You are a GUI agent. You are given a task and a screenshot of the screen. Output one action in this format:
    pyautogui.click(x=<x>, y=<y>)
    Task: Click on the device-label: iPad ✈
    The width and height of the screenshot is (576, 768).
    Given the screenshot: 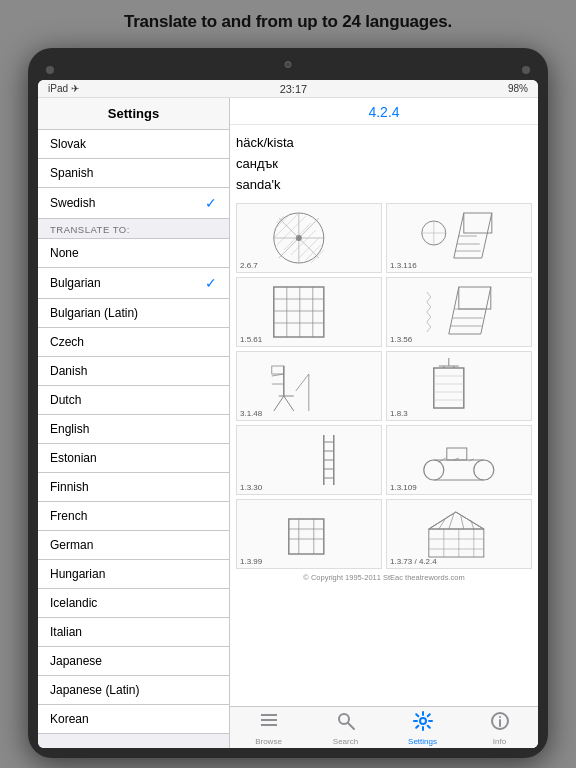 What is the action you would take?
    pyautogui.click(x=64, y=88)
    